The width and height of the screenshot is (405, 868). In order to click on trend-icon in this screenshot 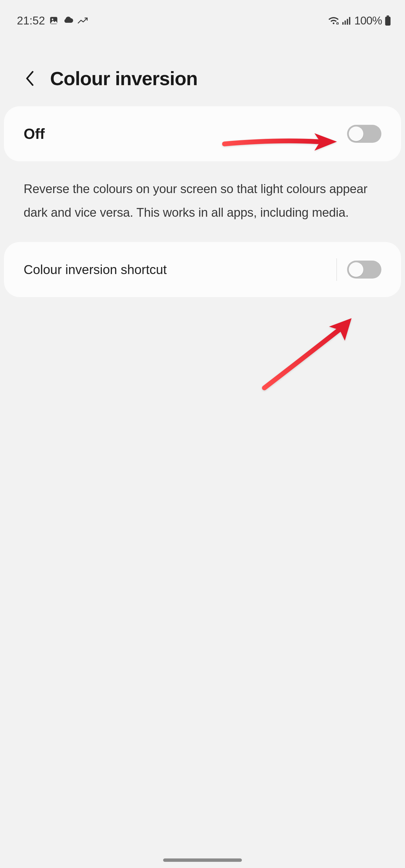, I will do `click(83, 21)`.